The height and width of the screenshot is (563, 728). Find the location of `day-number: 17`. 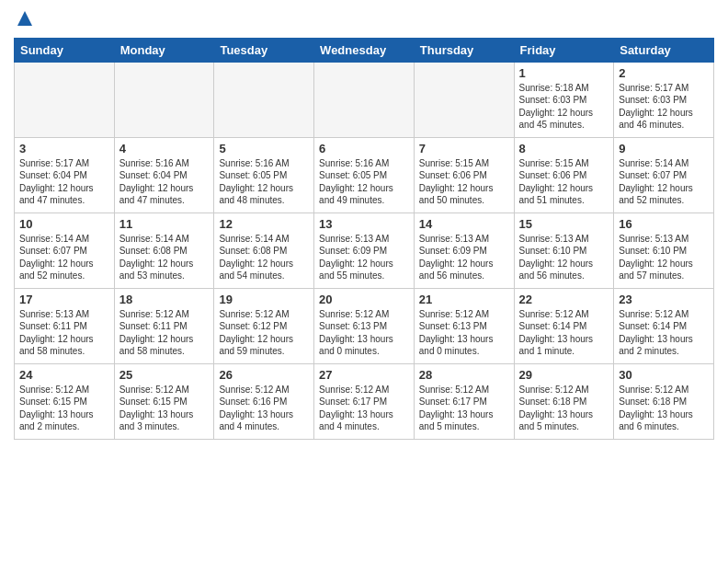

day-number: 17 is located at coordinates (64, 300).